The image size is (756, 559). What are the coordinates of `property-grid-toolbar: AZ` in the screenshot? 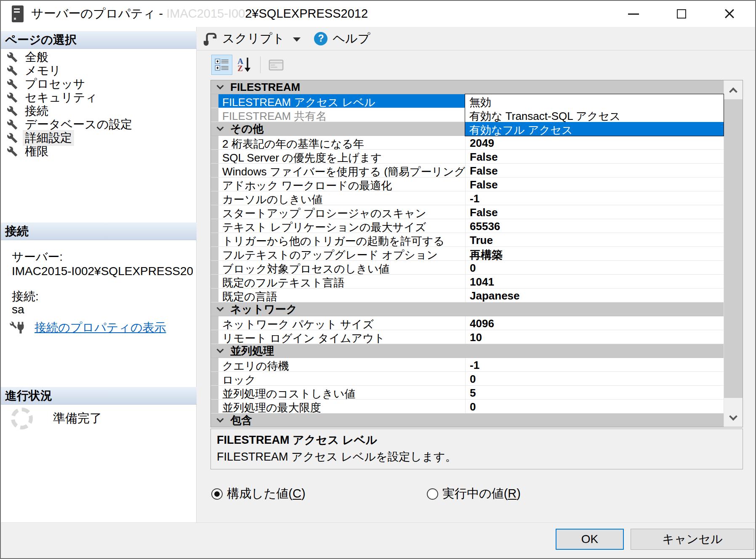 It's located at (250, 65).